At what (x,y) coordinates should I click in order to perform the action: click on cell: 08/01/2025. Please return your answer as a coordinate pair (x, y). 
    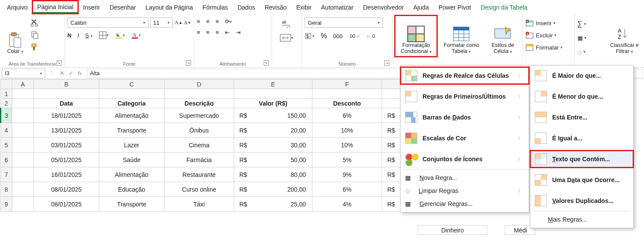
    Looking at the image, I should click on (67, 204).